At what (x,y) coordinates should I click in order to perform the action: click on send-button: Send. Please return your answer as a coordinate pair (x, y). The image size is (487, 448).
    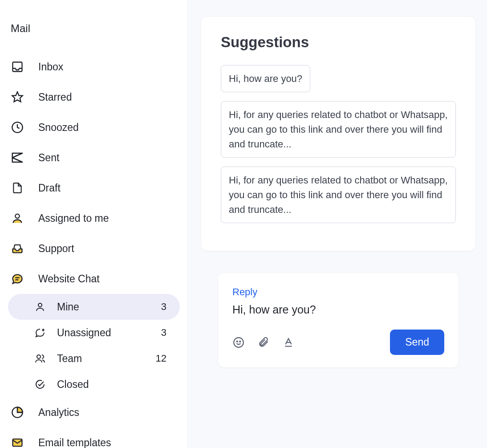
    Looking at the image, I should click on (417, 342).